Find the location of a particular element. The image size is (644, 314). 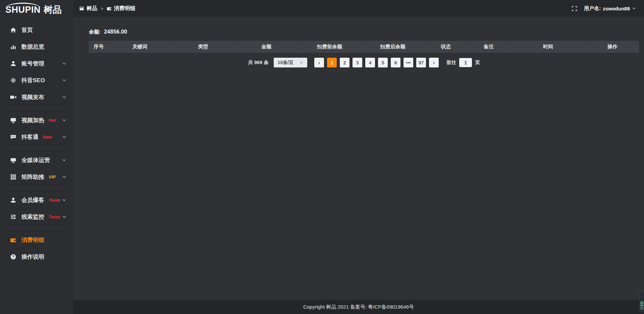

column-header: 金额 is located at coordinates (266, 47).